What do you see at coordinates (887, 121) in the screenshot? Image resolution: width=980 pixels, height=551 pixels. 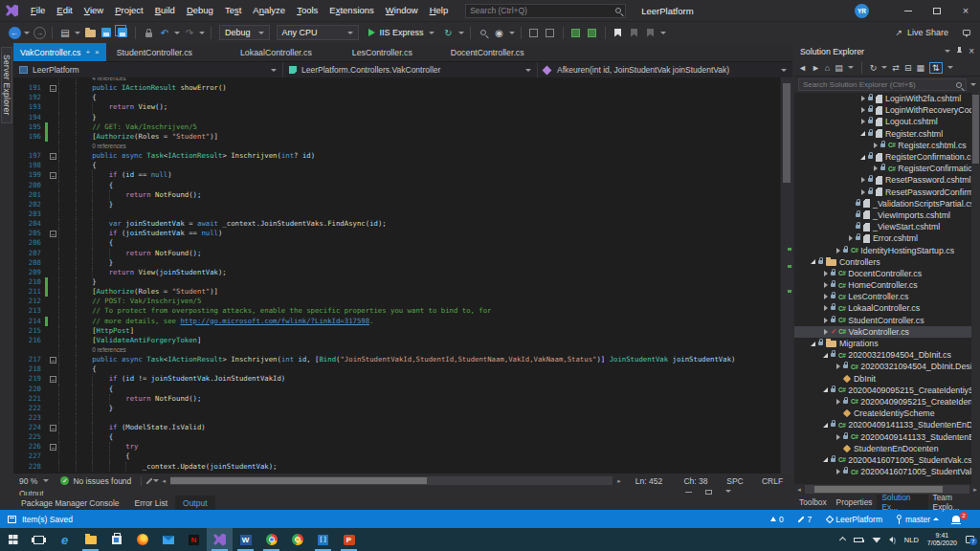 I see `tree-item-logout-cshtml: Logout.cshtml` at bounding box center [887, 121].